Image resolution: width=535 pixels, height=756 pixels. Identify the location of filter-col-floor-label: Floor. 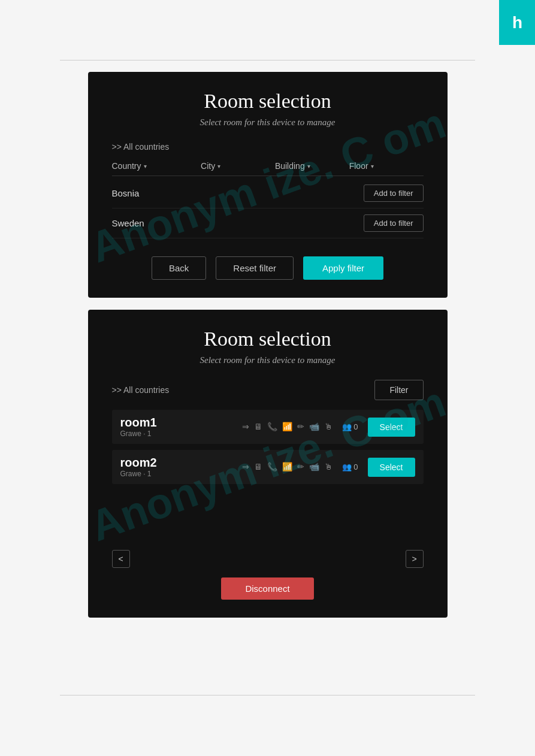
(359, 166).